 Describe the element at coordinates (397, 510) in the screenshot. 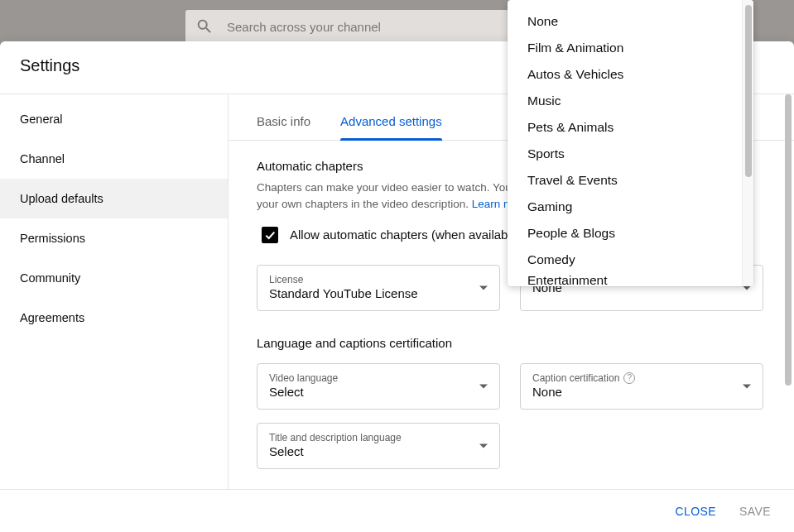

I see `modal-footer: CLOSE SAVE` at that location.